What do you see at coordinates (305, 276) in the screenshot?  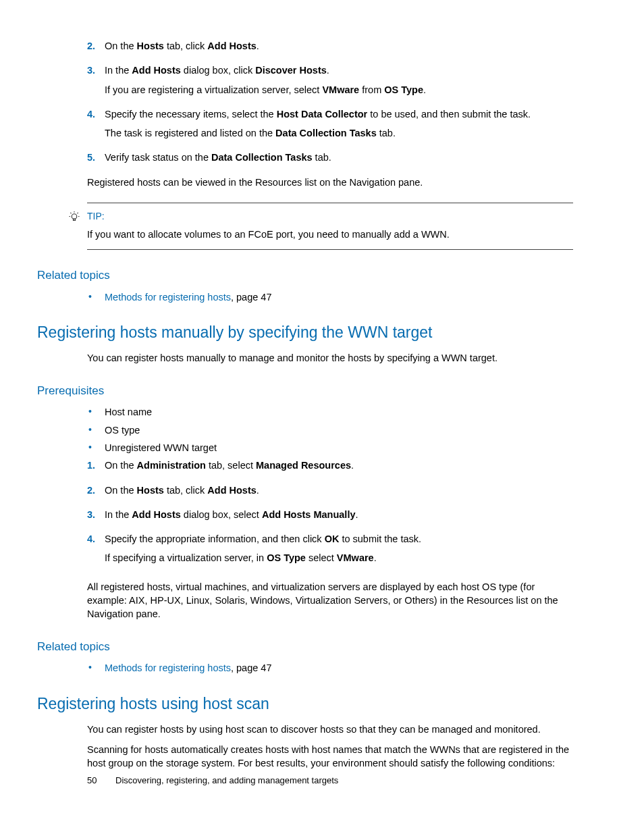 I see `related-topics-heading: Related topics` at bounding box center [305, 276].